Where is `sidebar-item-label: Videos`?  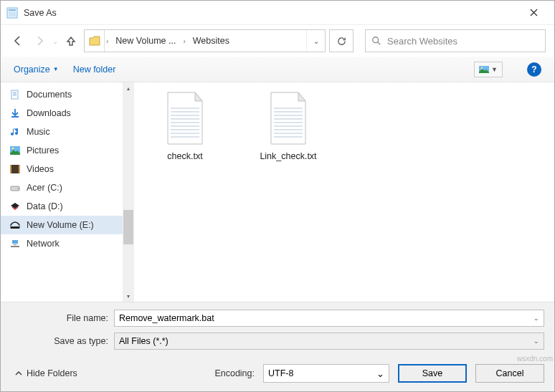 sidebar-item-label: Videos is located at coordinates (40, 169).